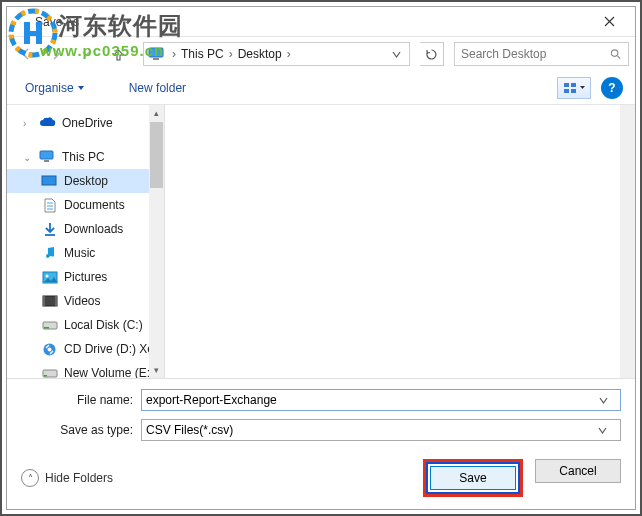 The width and height of the screenshot is (642, 516). Describe the element at coordinates (84, 157) in the screenshot. I see `tree-item-label: This PC` at that location.